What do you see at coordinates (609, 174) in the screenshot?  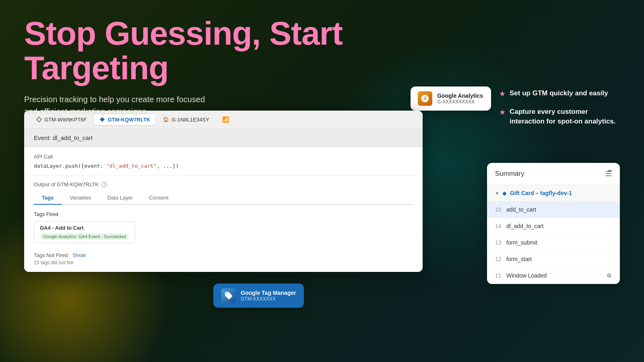 I see `summary-list-icon: ☰̅` at bounding box center [609, 174].